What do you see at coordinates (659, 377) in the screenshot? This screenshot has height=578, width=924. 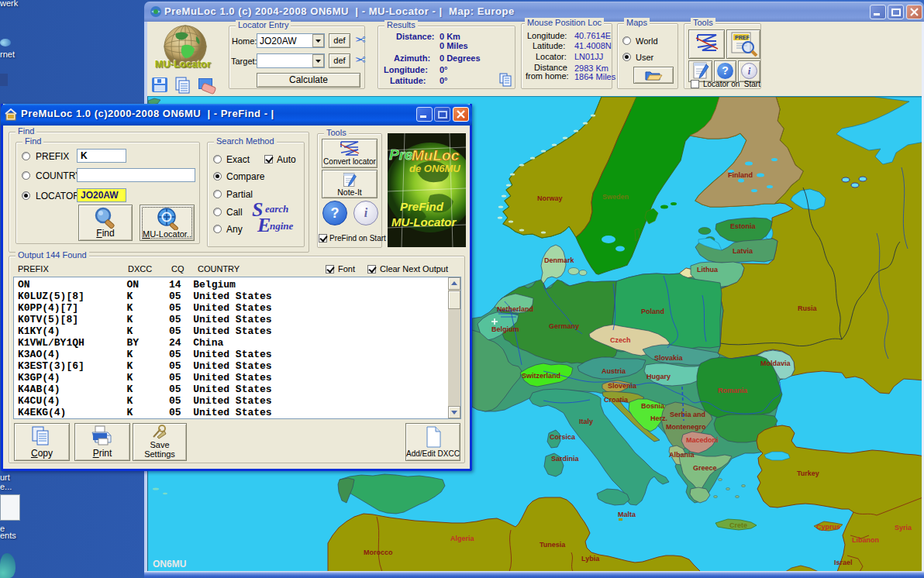 I see `svg-text: Hugary` at bounding box center [659, 377].